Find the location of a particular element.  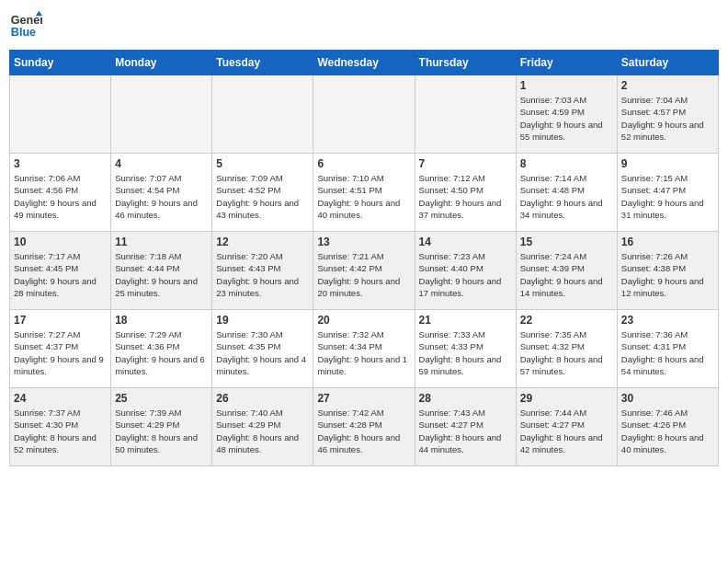

calendar-week-row: 10Sunrise: 7:17 AM Sunset: 4:45 PM Dayli… is located at coordinates (364, 270).